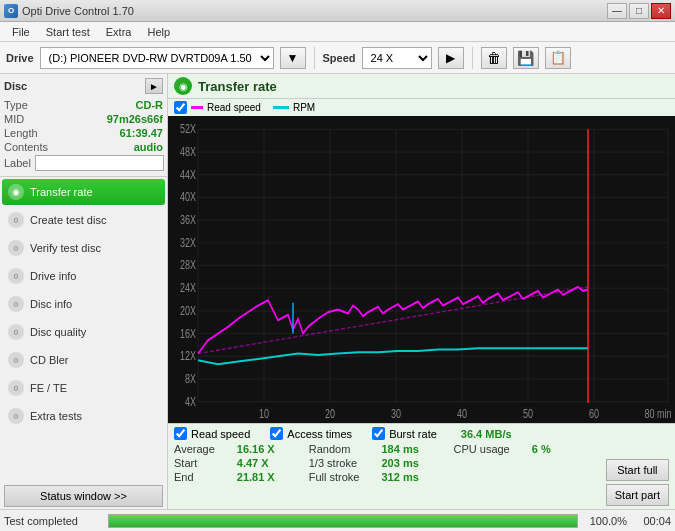 This screenshot has height=531, width=675. Describe the element at coordinates (188, 220) in the screenshot. I see `svg-text: 36X` at that location.